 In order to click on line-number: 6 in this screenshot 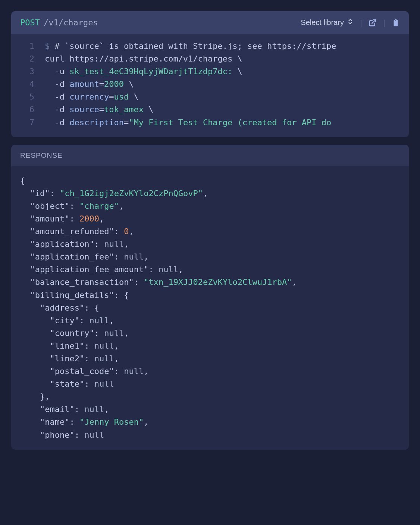, I will do `click(28, 110)`.